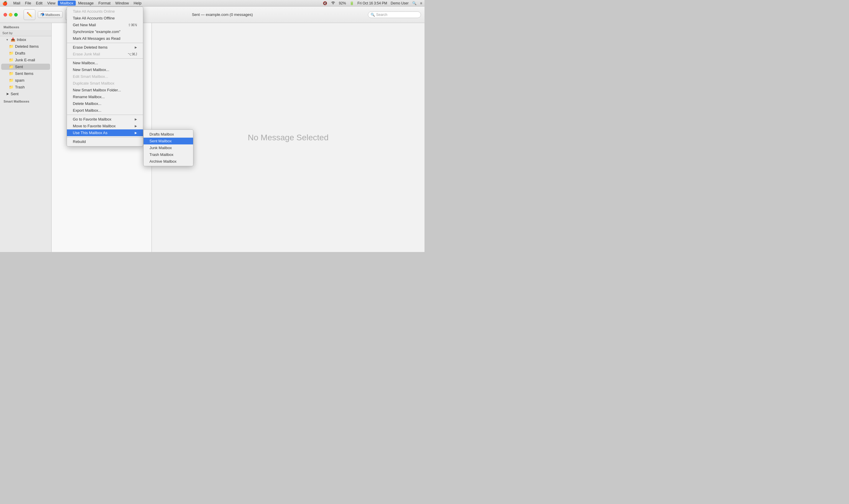  Describe the element at coordinates (105, 142) in the screenshot. I see `menu-rebuild: Rebuild` at that location.